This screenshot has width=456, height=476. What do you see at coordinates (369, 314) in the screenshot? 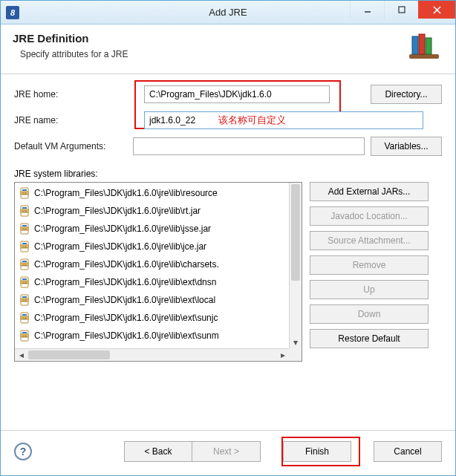
I see `down-button: Down` at bounding box center [369, 314].